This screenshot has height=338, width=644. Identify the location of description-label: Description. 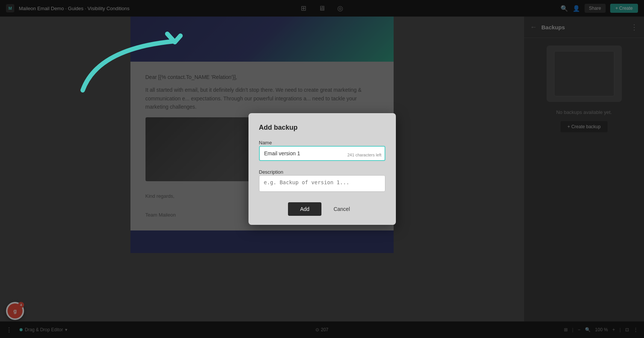
(271, 172).